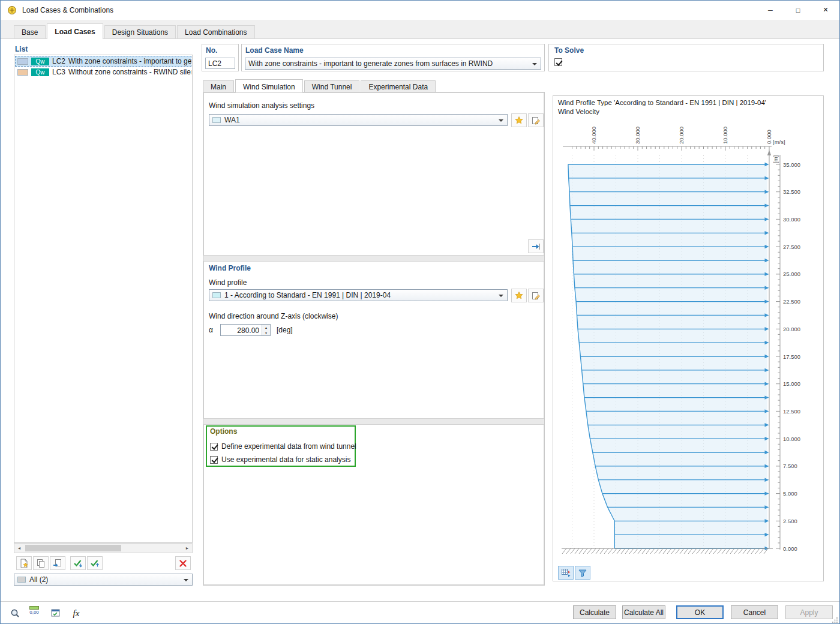  I want to click on transfer-arrow-icon, so click(536, 247).